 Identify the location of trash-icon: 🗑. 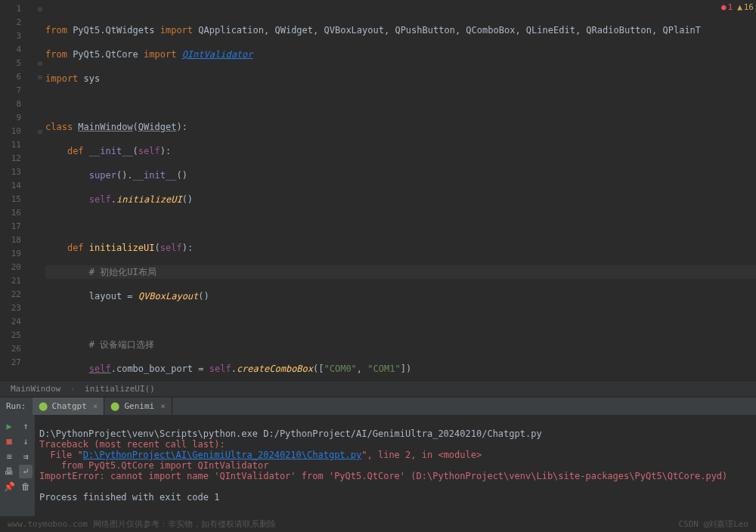
(26, 487).